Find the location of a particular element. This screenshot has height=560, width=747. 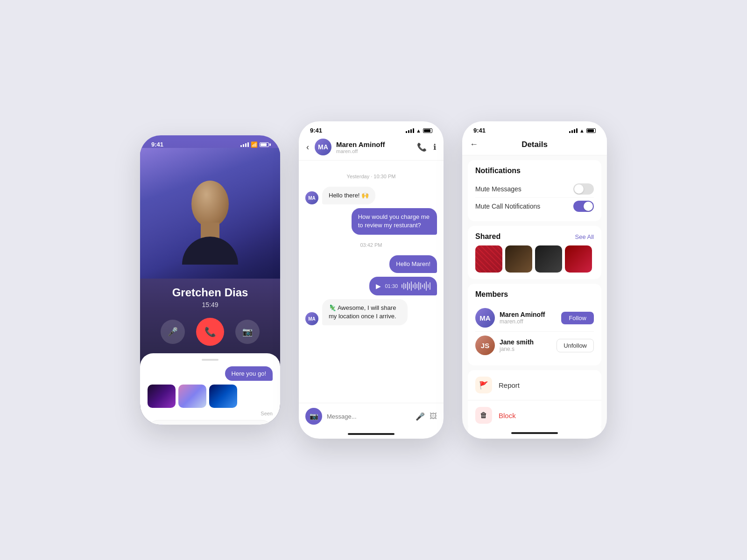

message-row-4: MA 🦎 Awesome, I will share my location o… is located at coordinates (371, 312).